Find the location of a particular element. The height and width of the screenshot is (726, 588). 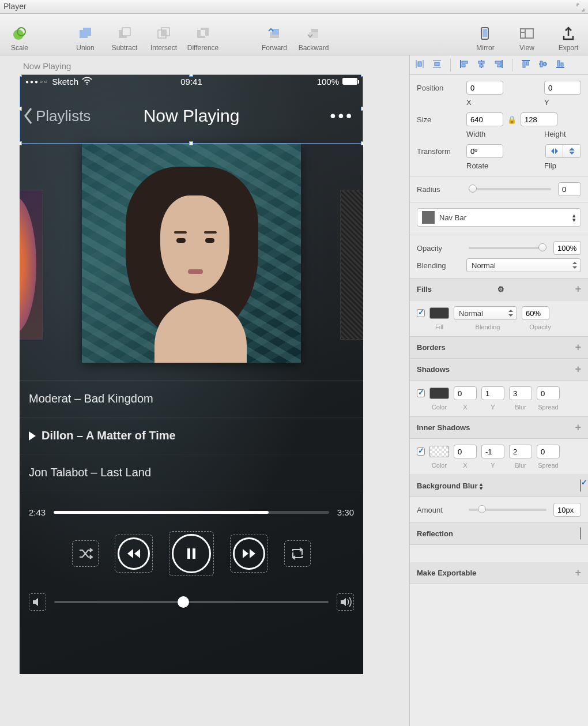

fill-color-swatch is located at coordinates (439, 313).